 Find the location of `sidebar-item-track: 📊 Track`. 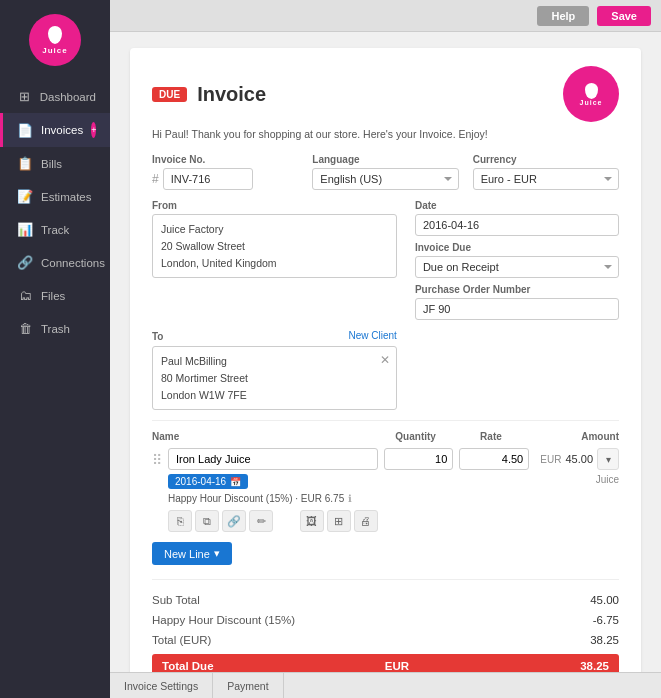

sidebar-item-track: 📊 Track is located at coordinates (55, 230).